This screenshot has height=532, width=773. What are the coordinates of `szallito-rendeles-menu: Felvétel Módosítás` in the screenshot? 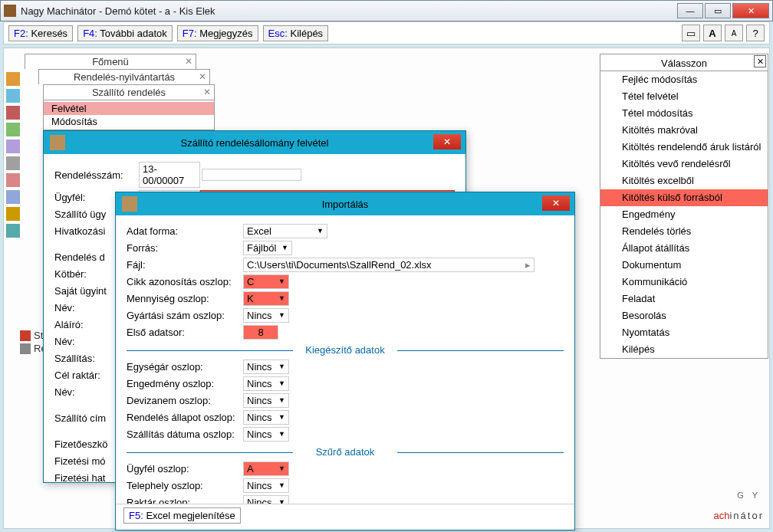 It's located at (129, 115).